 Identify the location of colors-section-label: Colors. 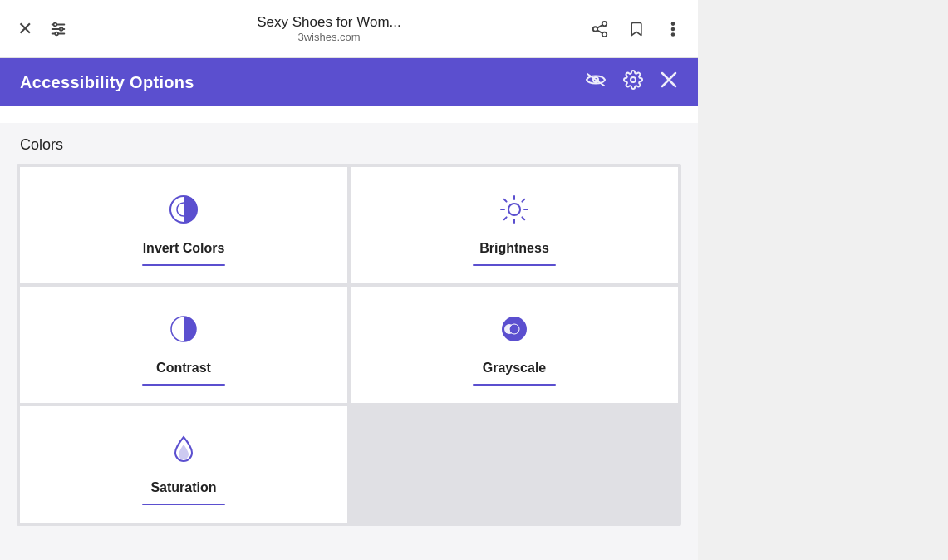
(349, 143).